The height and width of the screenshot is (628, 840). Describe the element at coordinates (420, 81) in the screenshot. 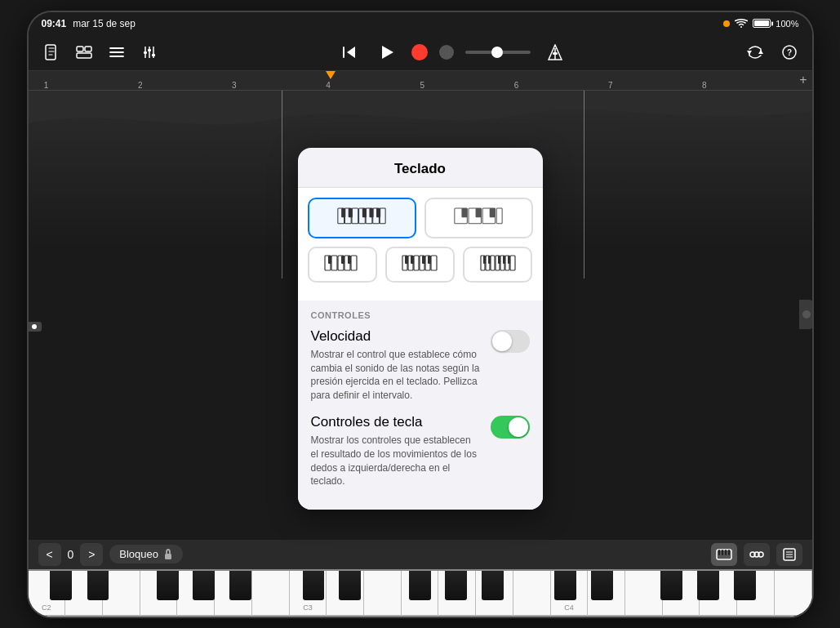

I see `ruler: 1 2 3 4 5 6 7 8 +` at that location.